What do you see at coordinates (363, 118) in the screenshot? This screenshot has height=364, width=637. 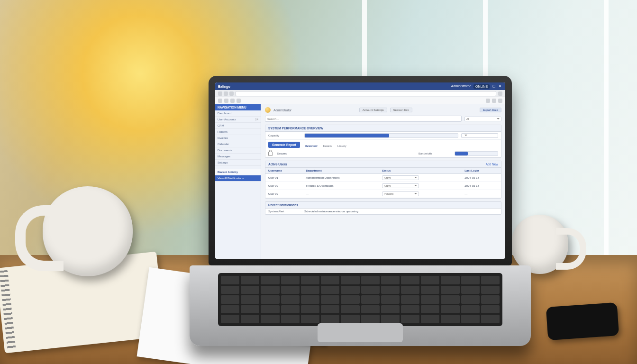 I see `search-input` at bounding box center [363, 118].